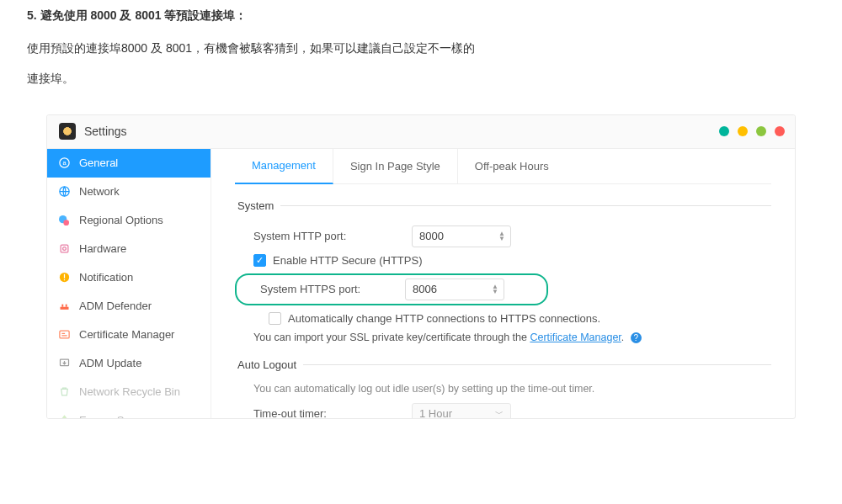 This screenshot has height=504, width=842. Describe the element at coordinates (461, 236) in the screenshot. I see `http-port-input: 8000 ▲▼` at that location.